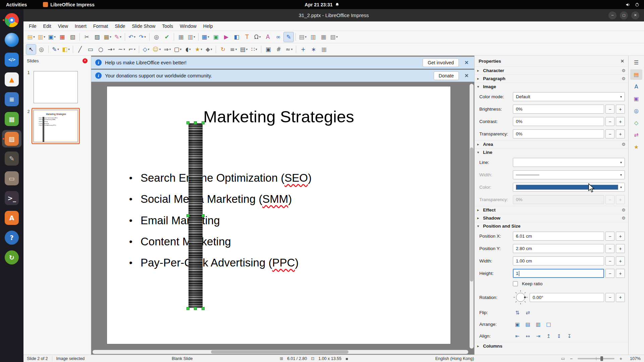 The image size is (644, 362). I want to click on close-slides-panel-button, so click(85, 61).